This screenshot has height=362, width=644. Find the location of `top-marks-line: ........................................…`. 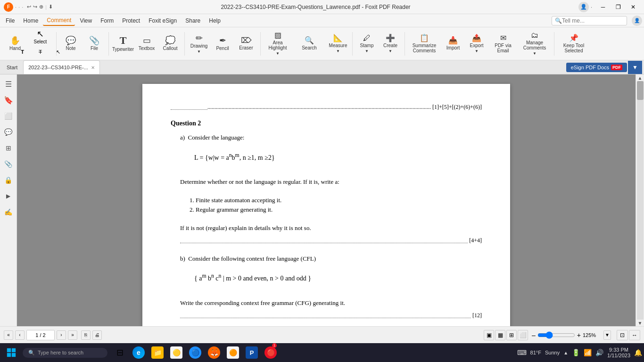

top-marks-line: ........................................… is located at coordinates (326, 107).